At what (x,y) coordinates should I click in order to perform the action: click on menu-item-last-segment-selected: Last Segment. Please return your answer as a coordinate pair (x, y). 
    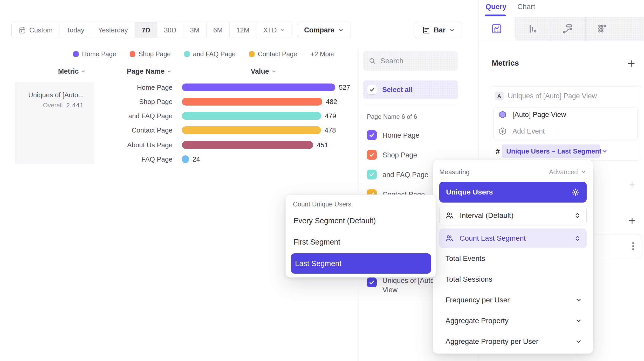
    Looking at the image, I should click on (361, 263).